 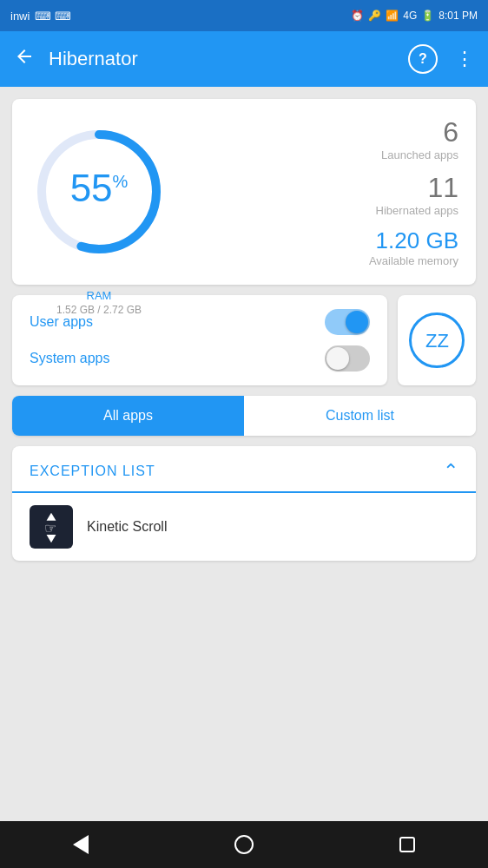 What do you see at coordinates (465, 59) in the screenshot?
I see `more-options-button: ⋮` at bounding box center [465, 59].